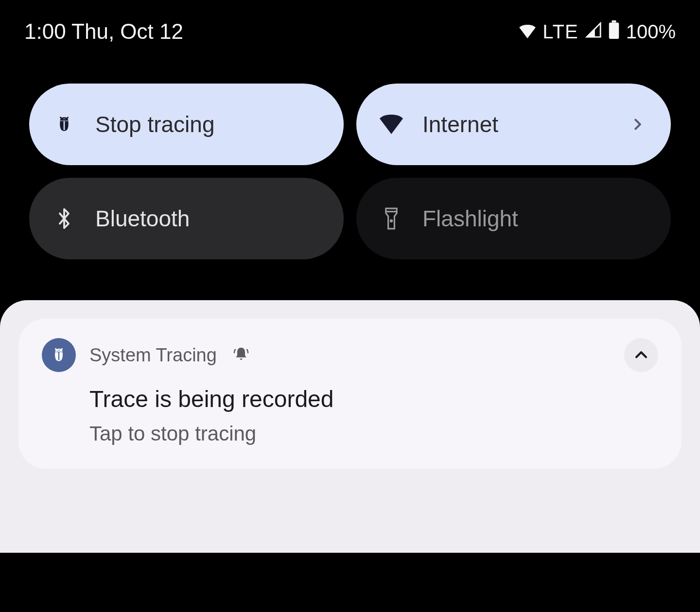  Describe the element at coordinates (374, 399) in the screenshot. I see `notification-title: Trace is being recorded` at that location.